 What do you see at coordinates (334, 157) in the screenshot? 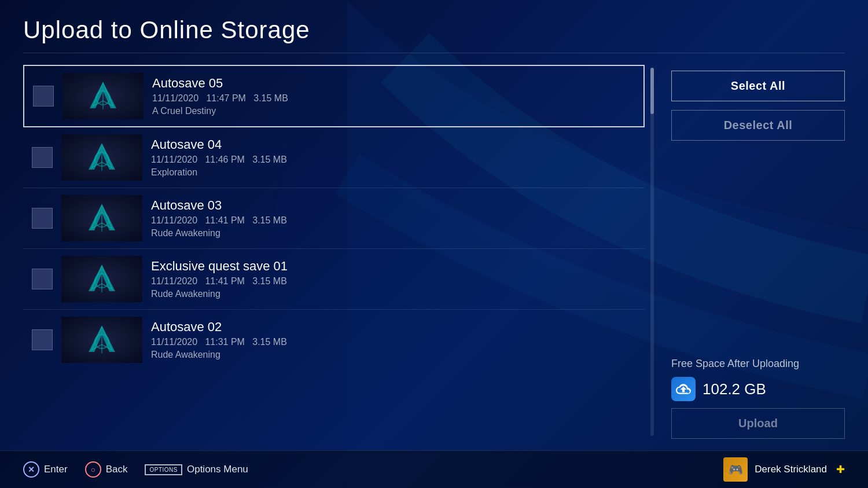
I see `save-item-save-04: Autosave 04 11/11/2020 11:46 PM 3.15 MB …` at bounding box center [334, 157].